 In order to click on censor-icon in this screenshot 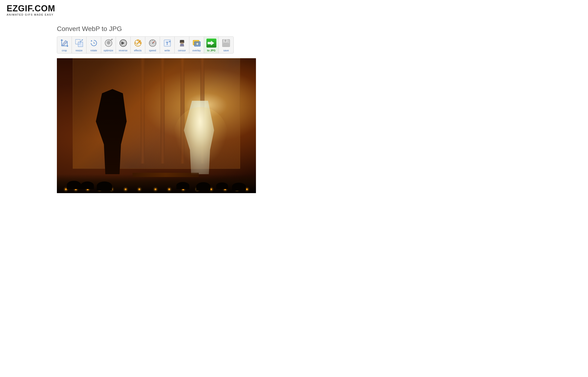, I will do `click(182, 43)`.